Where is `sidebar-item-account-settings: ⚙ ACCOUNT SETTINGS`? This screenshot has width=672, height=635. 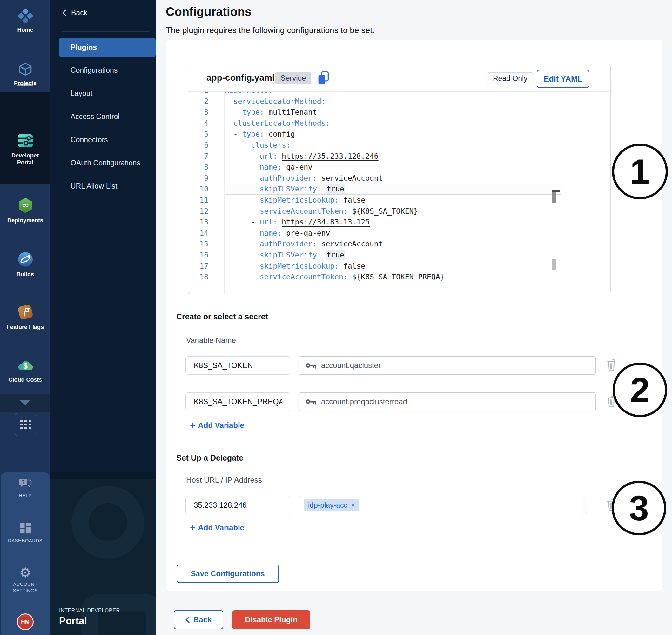
sidebar-item-account-settings: ⚙ ACCOUNT SETTINGS is located at coordinates (25, 580).